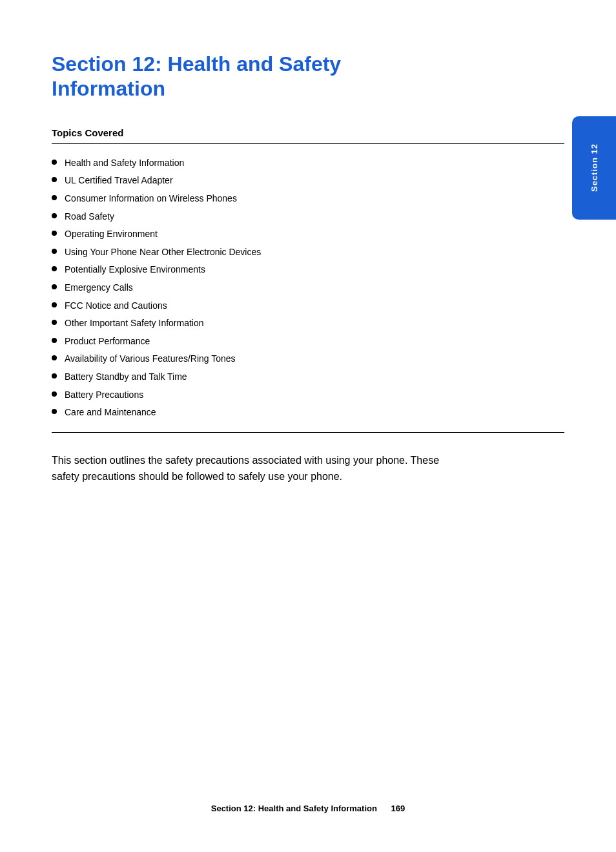  What do you see at coordinates (308, 163) in the screenshot?
I see `list-item: Health and Safety Information` at bounding box center [308, 163].